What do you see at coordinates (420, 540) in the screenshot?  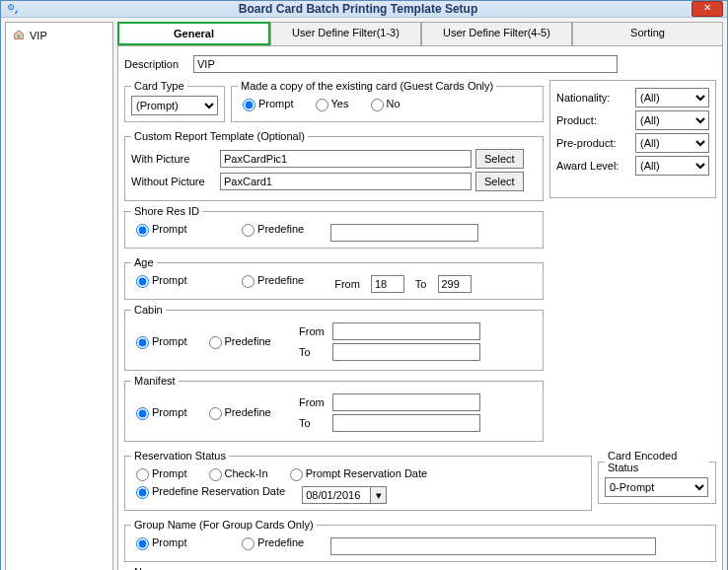 I see `group-fieldset: Group Name (For Group Cards Only) Prompt…` at bounding box center [420, 540].